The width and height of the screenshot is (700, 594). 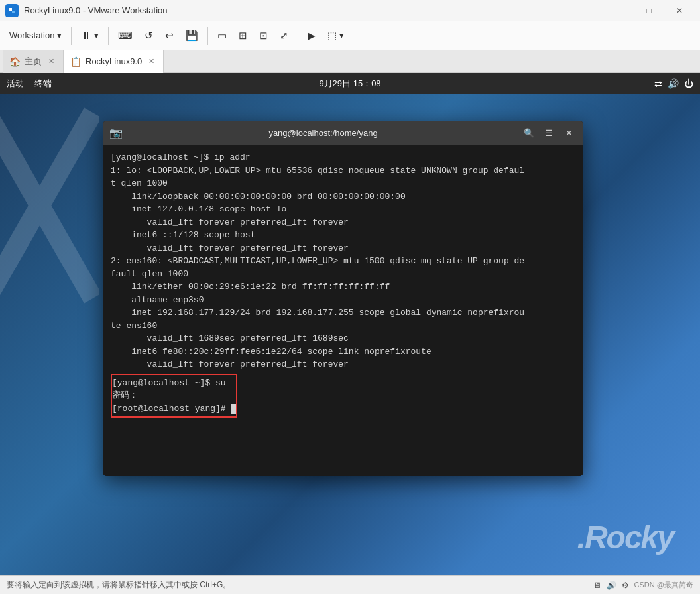 What do you see at coordinates (243, 36) in the screenshot?
I see `unity-icon: ⊞` at bounding box center [243, 36].